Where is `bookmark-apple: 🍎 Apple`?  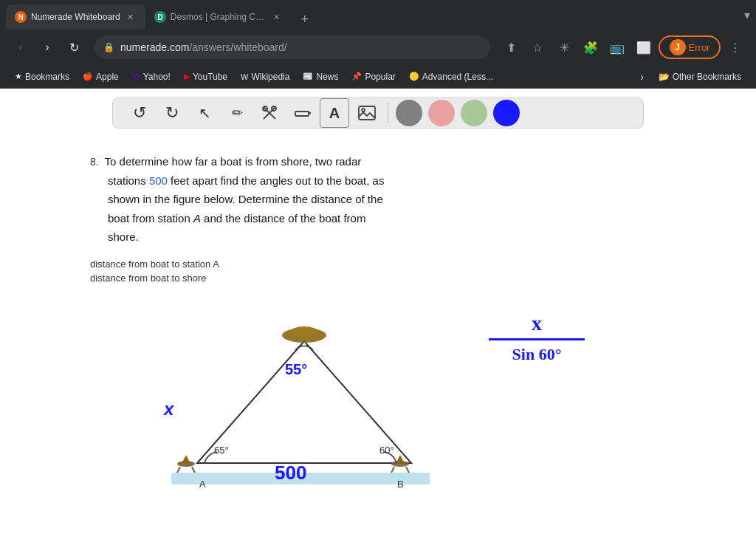
bookmark-apple: 🍎 Apple is located at coordinates (100, 77).